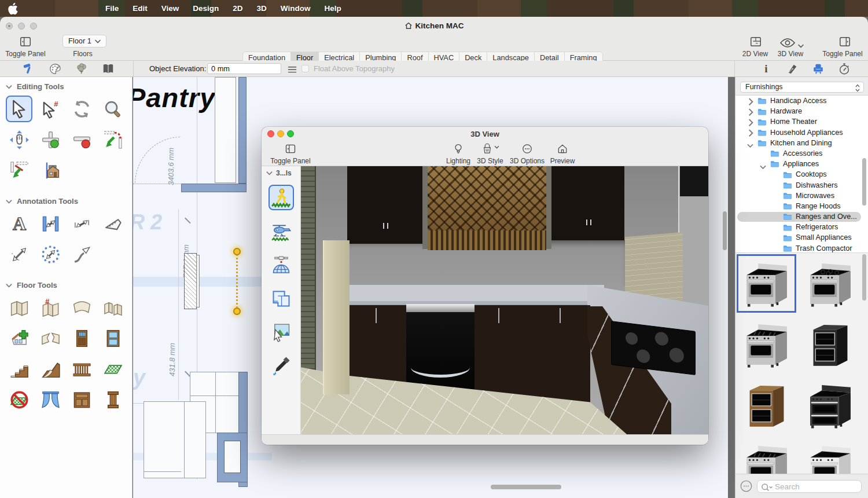  I want to click on end-to-end-dimension-icon, so click(82, 224).